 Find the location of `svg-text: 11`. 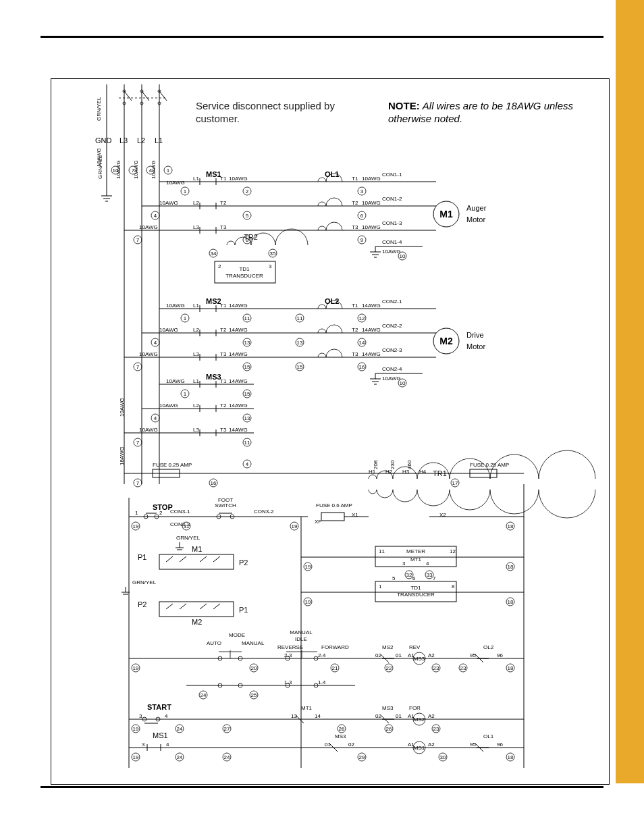

svg-text: 11 is located at coordinates (382, 551).